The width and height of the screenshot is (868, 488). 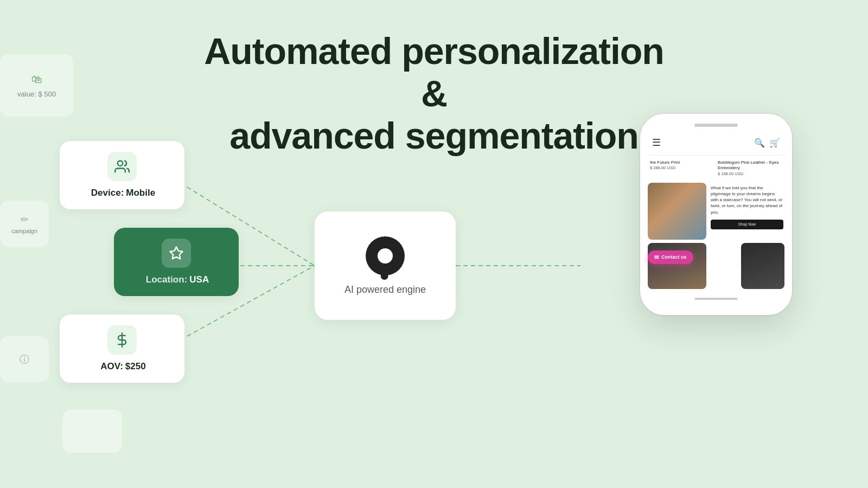 What do you see at coordinates (122, 367) in the screenshot?
I see `aov-label: AOV:$250` at bounding box center [122, 367].